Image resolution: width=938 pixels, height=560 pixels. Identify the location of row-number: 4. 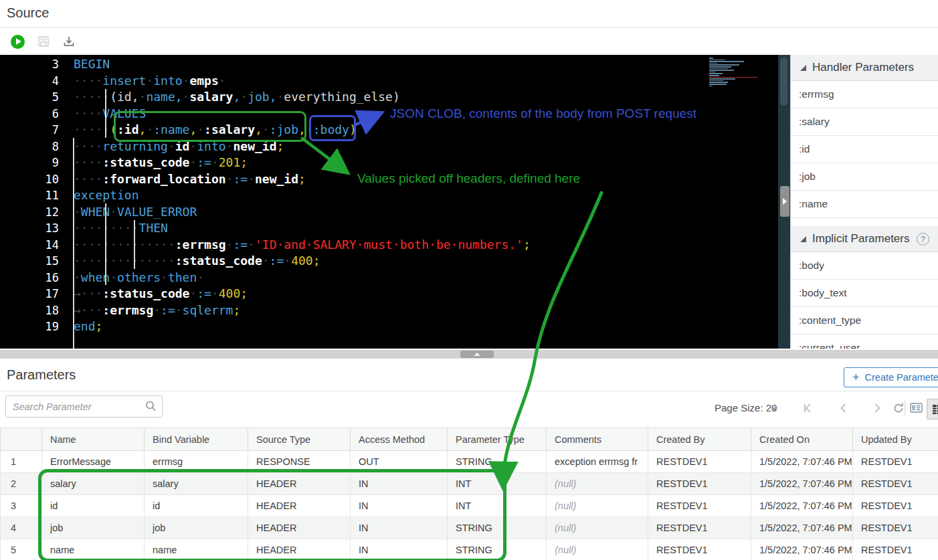
(21, 529).